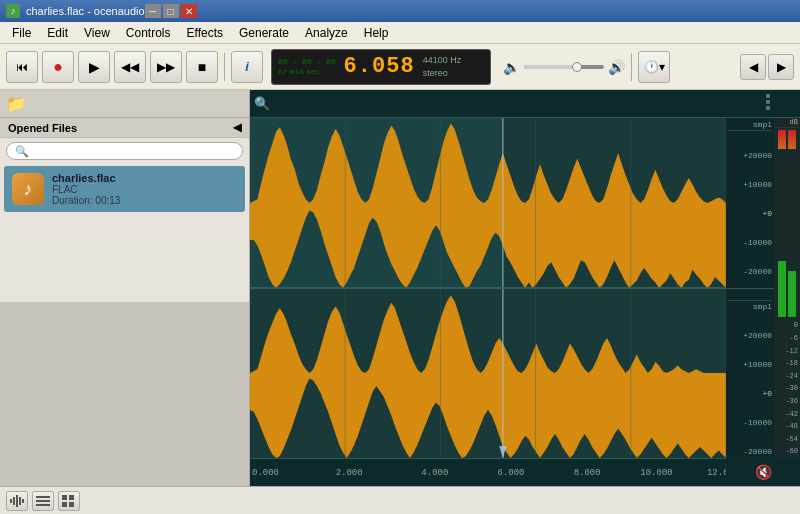 The width and height of the screenshot is (800, 514). I want to click on view-grid-button, so click(69, 501).